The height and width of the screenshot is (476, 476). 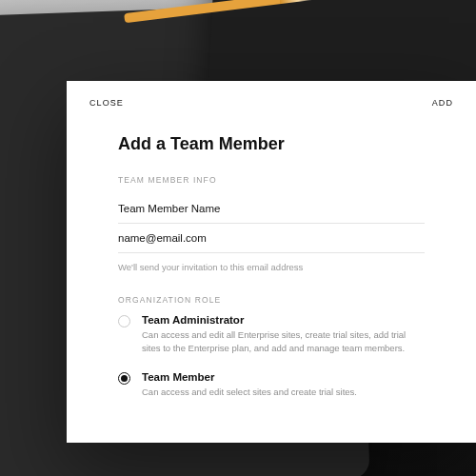 What do you see at coordinates (271, 267) in the screenshot?
I see `email-helper-text: We'll send your invitation to this email…` at bounding box center [271, 267].